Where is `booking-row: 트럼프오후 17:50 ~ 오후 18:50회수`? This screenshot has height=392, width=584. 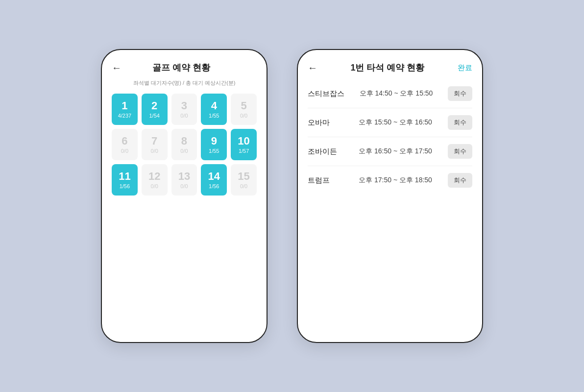
booking-row: 트럼프오후 17:50 ~ 오후 18:50회수 is located at coordinates (390, 180).